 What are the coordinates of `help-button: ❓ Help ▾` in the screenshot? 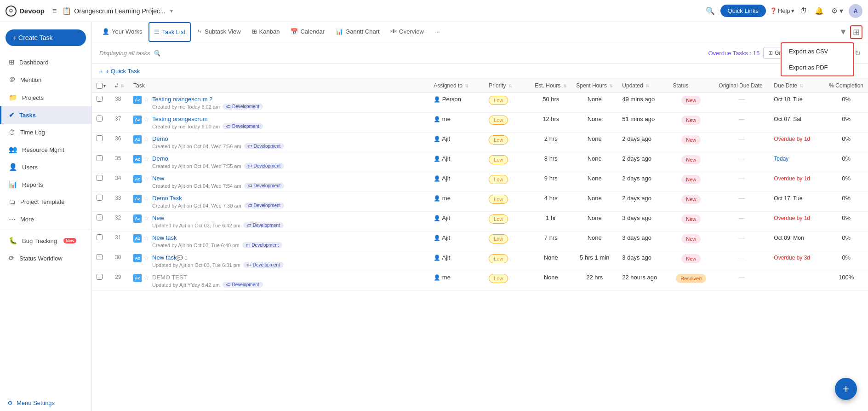 It's located at (782, 11).